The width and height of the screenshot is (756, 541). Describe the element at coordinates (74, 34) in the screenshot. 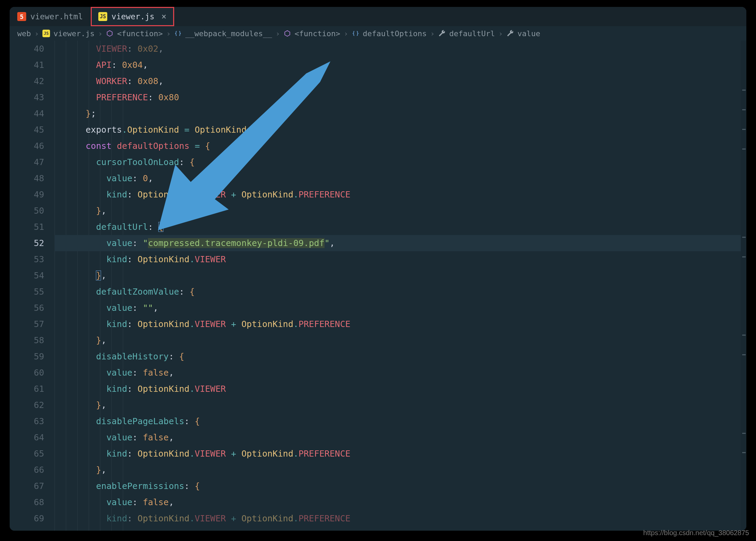

I see `breadcrumb-item: viewer.js` at that location.